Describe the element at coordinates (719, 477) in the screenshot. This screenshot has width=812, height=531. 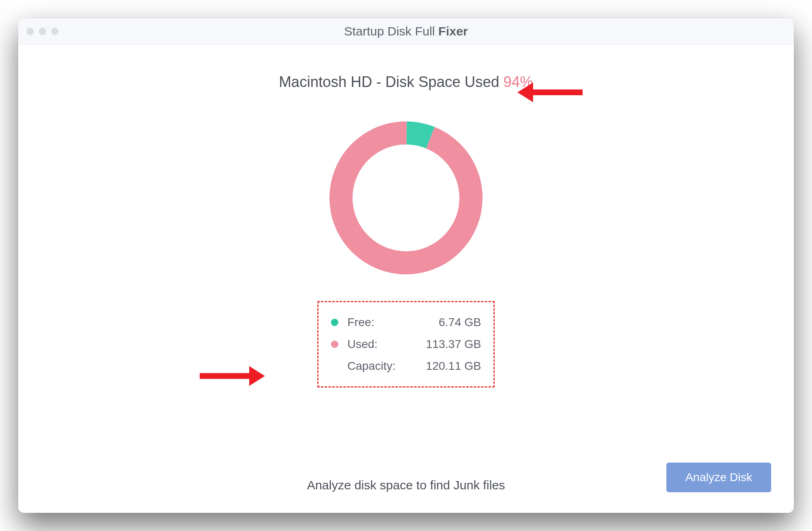
I see `analyze-disk-button: Analyze Disk` at that location.